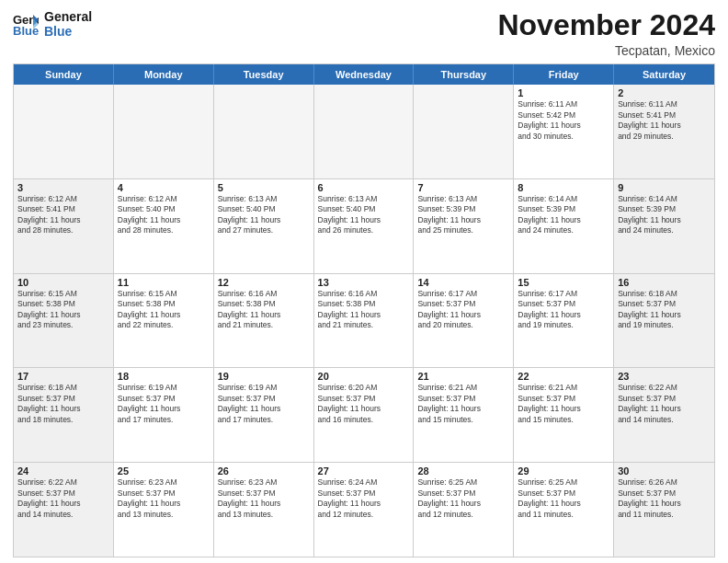 The image size is (728, 563). Describe the element at coordinates (607, 33) in the screenshot. I see `title-area: November 2024 Tecpatan, Mexico` at that location.